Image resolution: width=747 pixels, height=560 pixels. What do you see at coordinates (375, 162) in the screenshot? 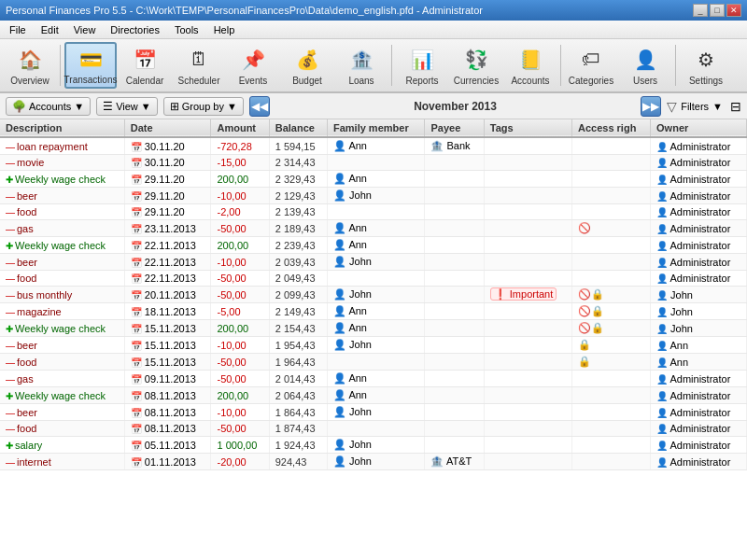
I see `member-cell` at bounding box center [375, 162].